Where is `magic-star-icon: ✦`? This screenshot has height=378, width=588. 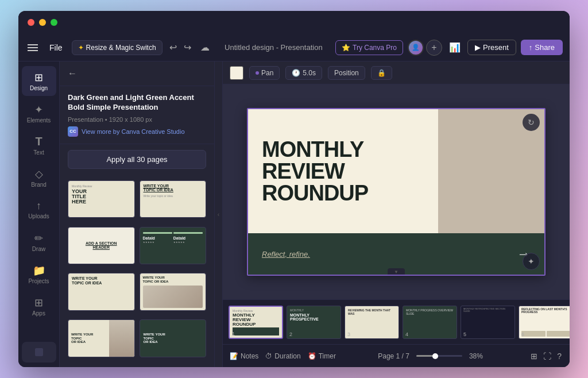 magic-star-icon: ✦ is located at coordinates (81, 48).